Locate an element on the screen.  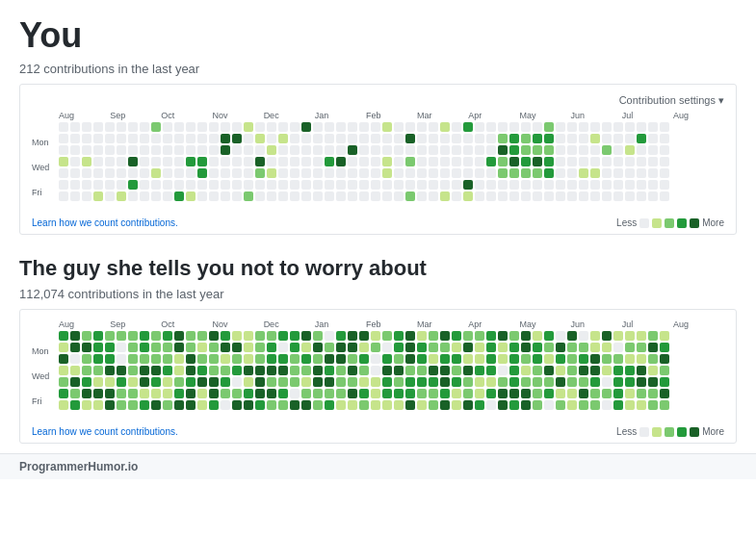
legend-more-label-2: More is located at coordinates (713, 431).